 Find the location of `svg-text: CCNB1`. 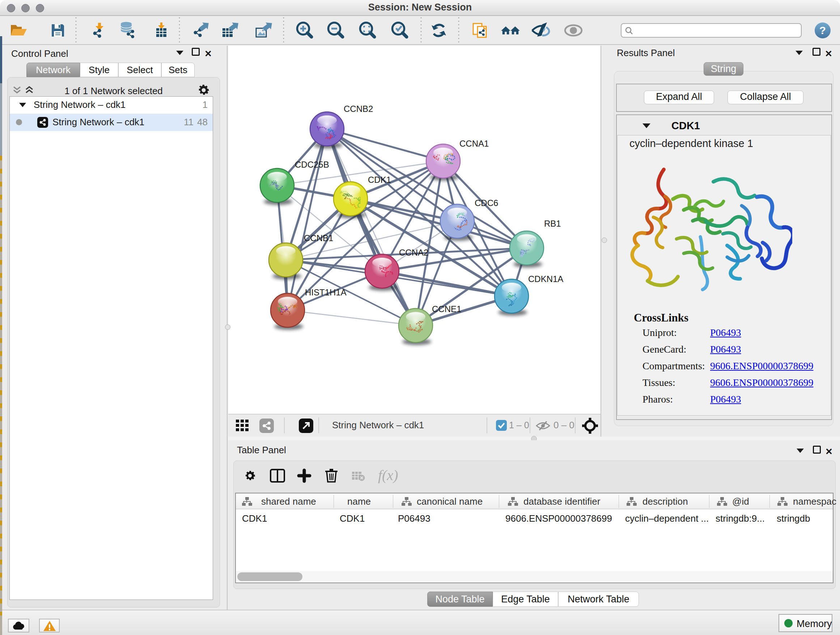

svg-text: CCNB1 is located at coordinates (318, 238).